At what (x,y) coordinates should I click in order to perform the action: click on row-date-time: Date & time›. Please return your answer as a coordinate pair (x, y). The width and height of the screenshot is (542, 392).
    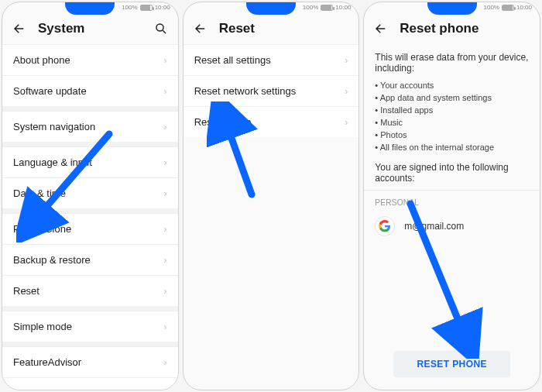
    Looking at the image, I should click on (90, 193).